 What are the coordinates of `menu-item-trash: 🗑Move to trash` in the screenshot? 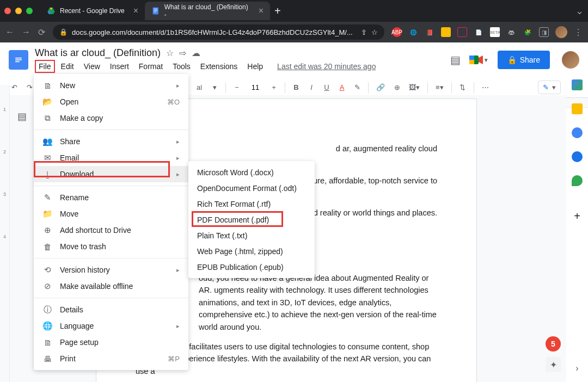 It's located at (111, 247).